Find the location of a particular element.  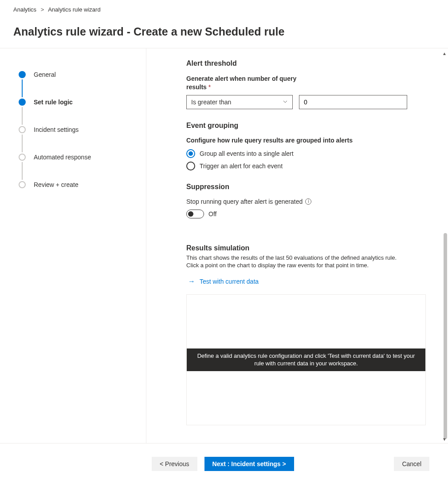

step-general: General is located at coordinates (83, 75).